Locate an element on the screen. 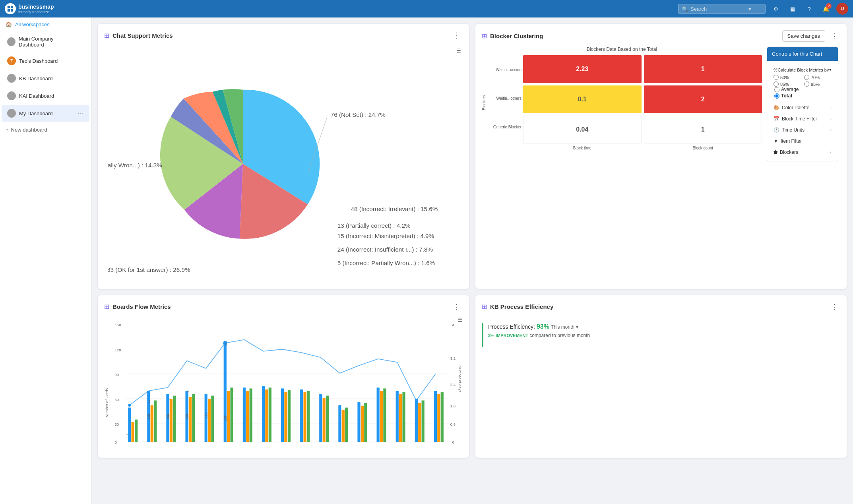 The height and width of the screenshot is (504, 853). help-button: ? is located at coordinates (809, 9).